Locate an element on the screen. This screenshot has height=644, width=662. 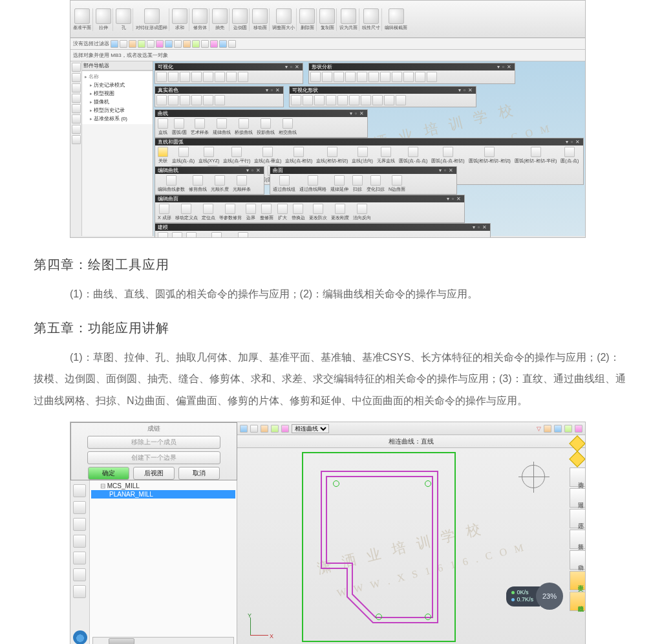
panel-surface: 曲面▾ ▫ ✕ 通过曲线组通过曲线网格规律延伸扫掠变化扫掠N边曲面 is located at coordinates (363, 180).